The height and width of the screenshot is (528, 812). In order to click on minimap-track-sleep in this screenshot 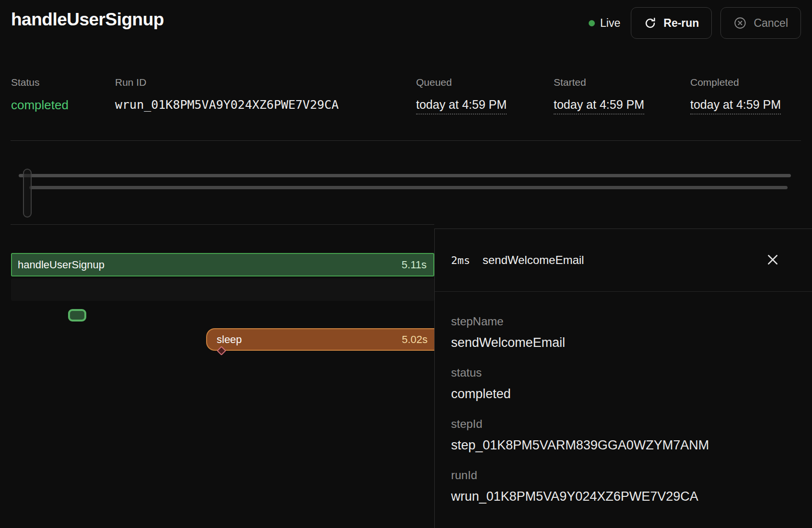, I will do `click(408, 188)`.